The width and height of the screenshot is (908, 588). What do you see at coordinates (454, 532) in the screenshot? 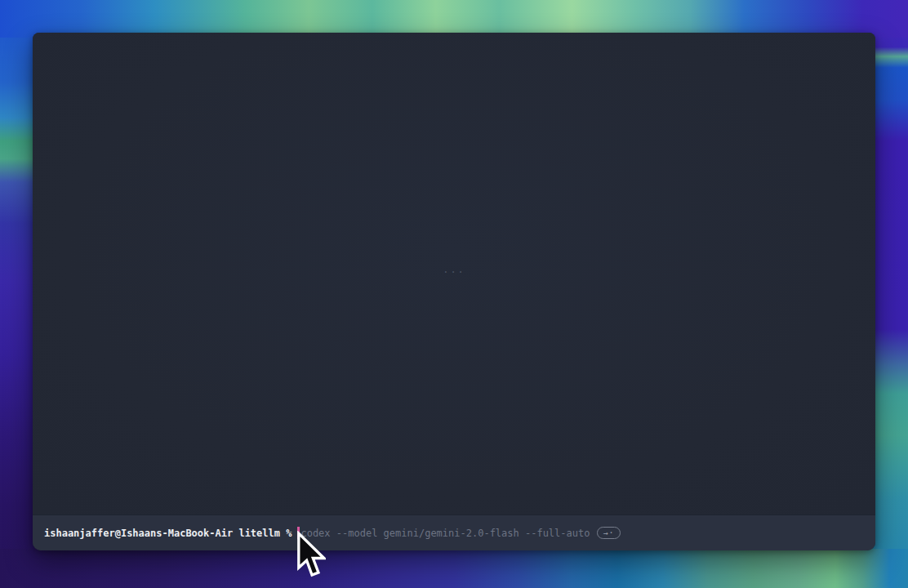
I see `terminal-input-line: ishaanjaffer@Ishaans-MacBook-Air litellm…` at bounding box center [454, 532].